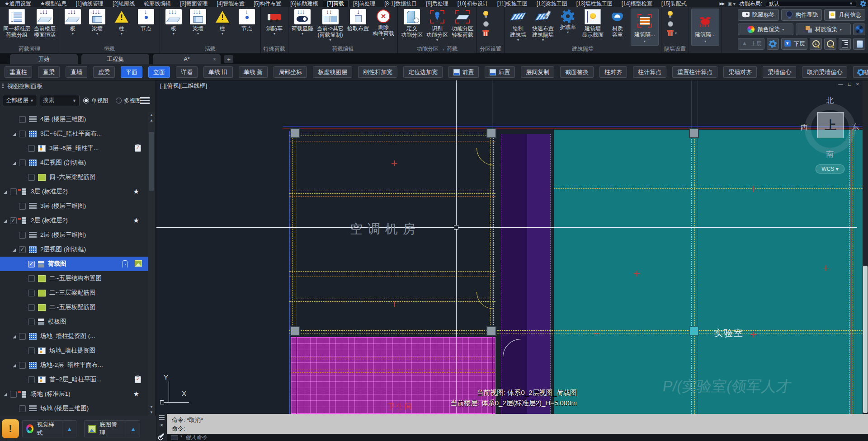  Describe the element at coordinates (335, 4) in the screenshot. I see `menu-item: [7]荷载` at that location.